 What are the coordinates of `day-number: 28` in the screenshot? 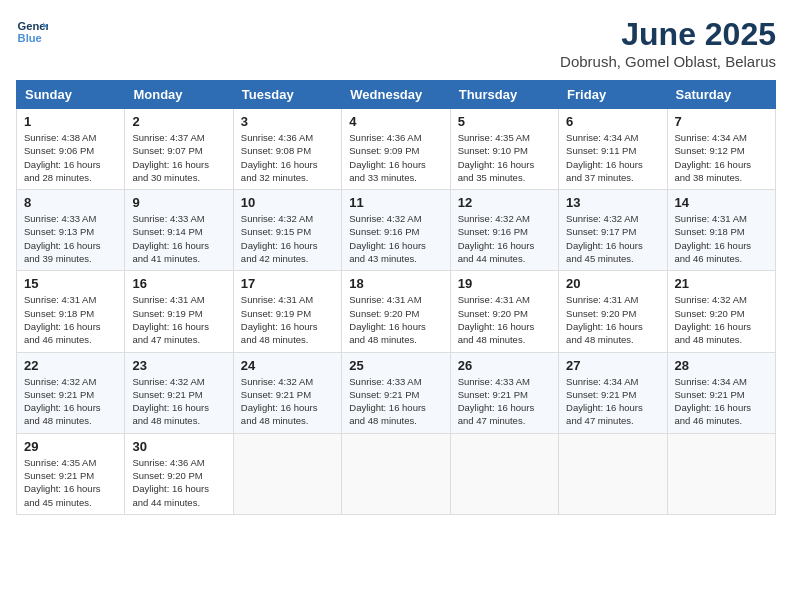 It's located at (722, 366).